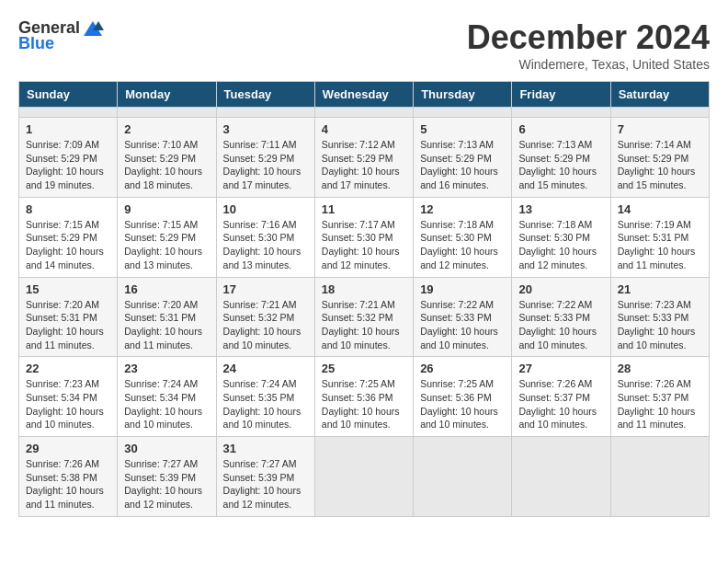 The width and height of the screenshot is (728, 563). I want to click on day-number: 24, so click(266, 368).